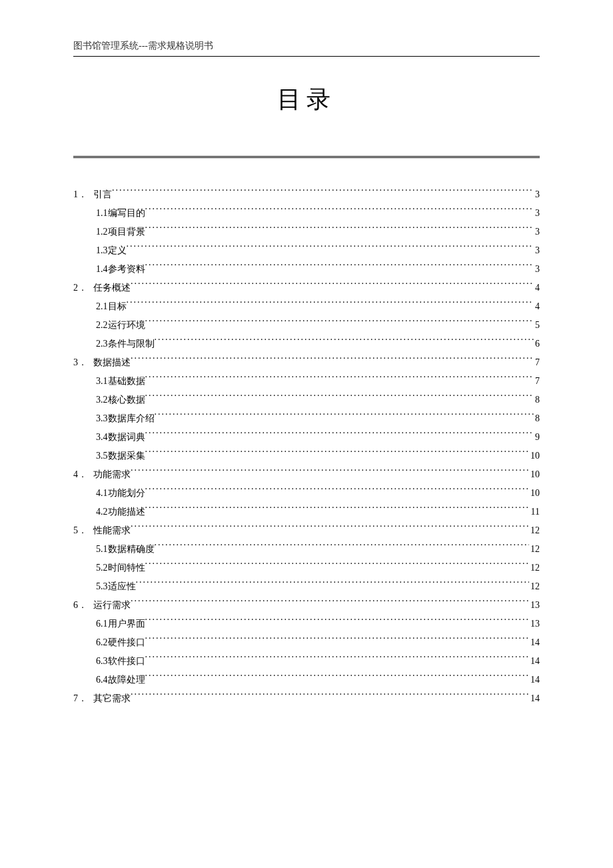  Describe the element at coordinates (122, 587) in the screenshot. I see `toc-entry-label: 适应性` at that location.